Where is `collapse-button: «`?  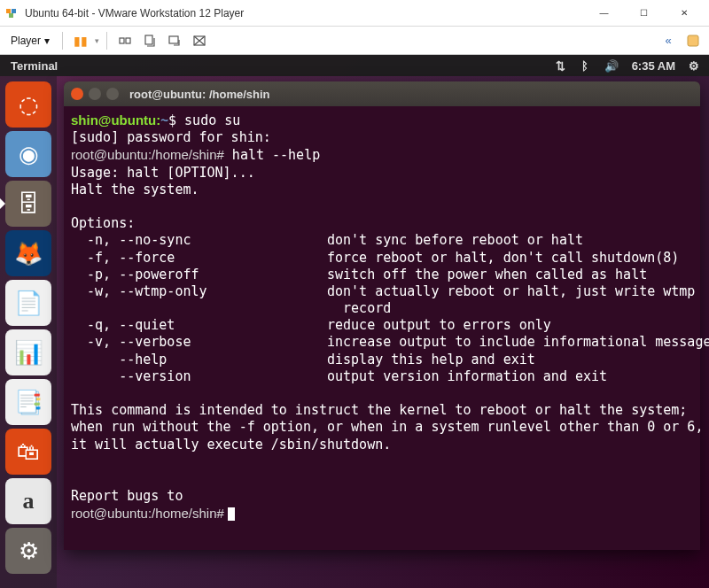
collapse-button: « is located at coordinates (668, 41).